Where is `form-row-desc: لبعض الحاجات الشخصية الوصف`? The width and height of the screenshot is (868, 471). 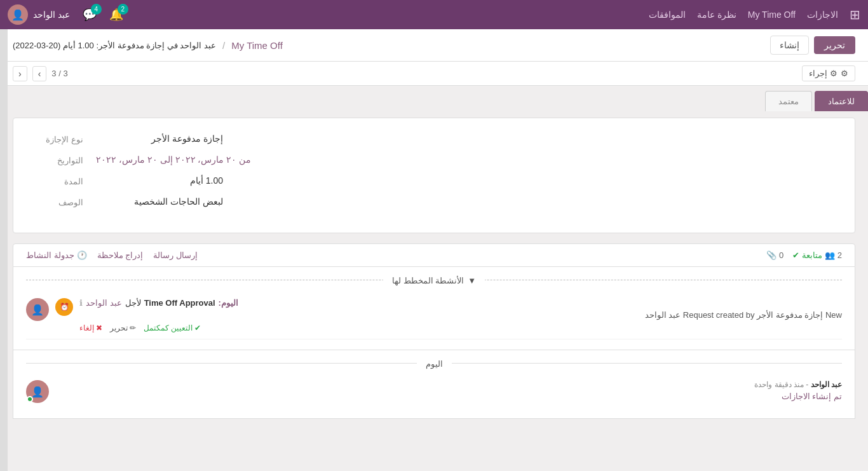 form-row-desc: لبعض الحاجات الشخصية الوصف is located at coordinates (434, 202).